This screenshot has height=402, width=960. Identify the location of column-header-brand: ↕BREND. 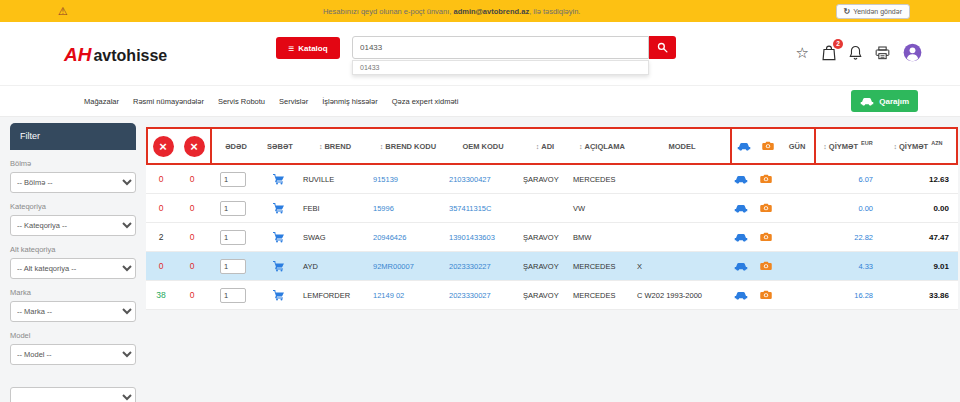
(335, 146).